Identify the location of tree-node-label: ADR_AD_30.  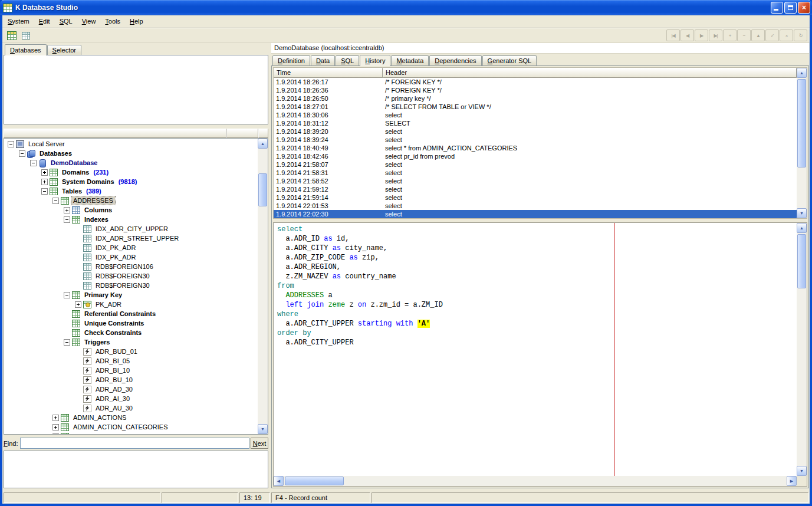
(114, 389).